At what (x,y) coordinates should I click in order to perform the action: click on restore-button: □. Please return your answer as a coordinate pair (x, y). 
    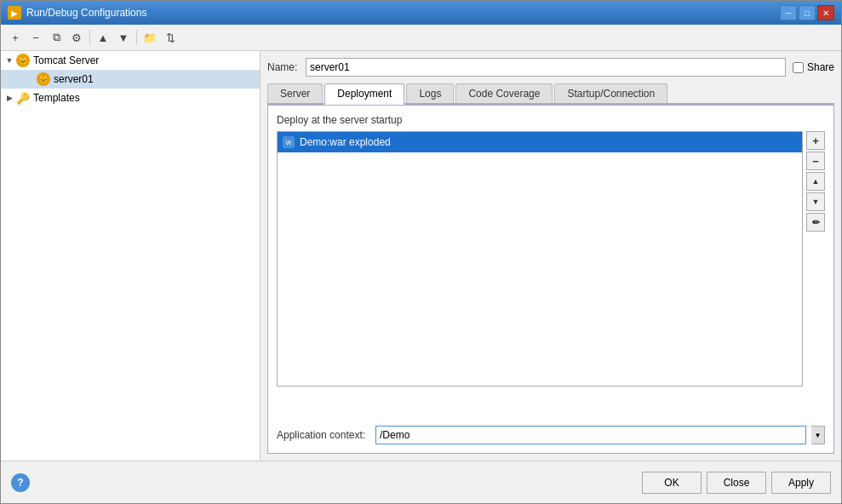
    Looking at the image, I should click on (807, 13).